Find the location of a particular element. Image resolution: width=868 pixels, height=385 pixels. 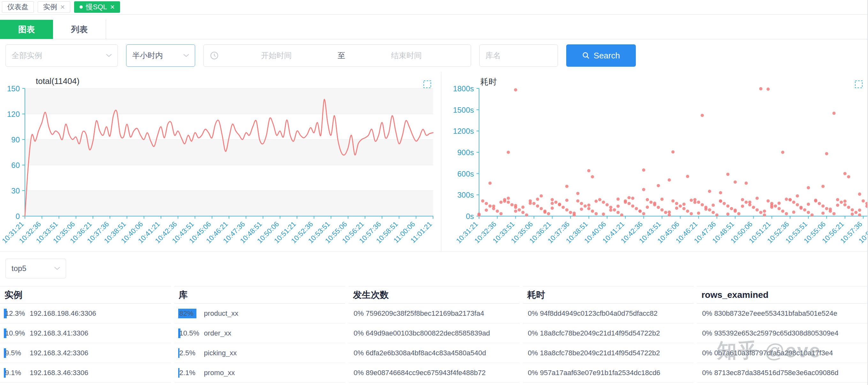

table-row: 82%product_xx is located at coordinates (260, 313).